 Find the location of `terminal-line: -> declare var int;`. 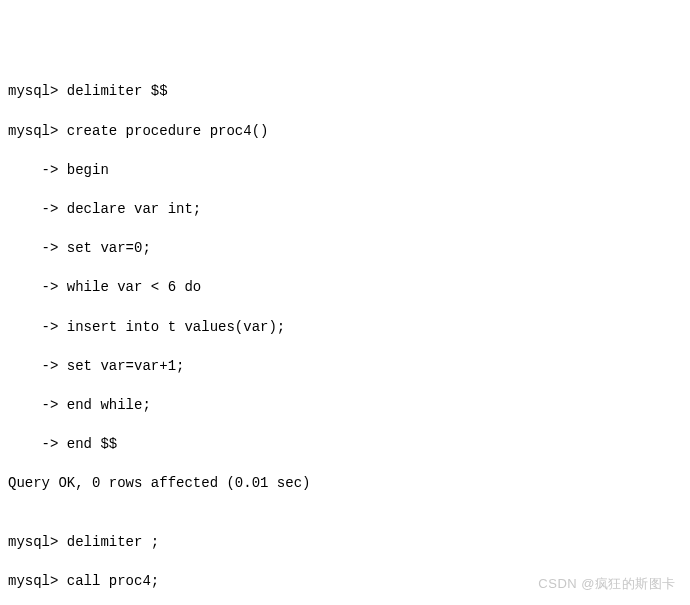

terminal-line: -> declare var int; is located at coordinates (345, 210).